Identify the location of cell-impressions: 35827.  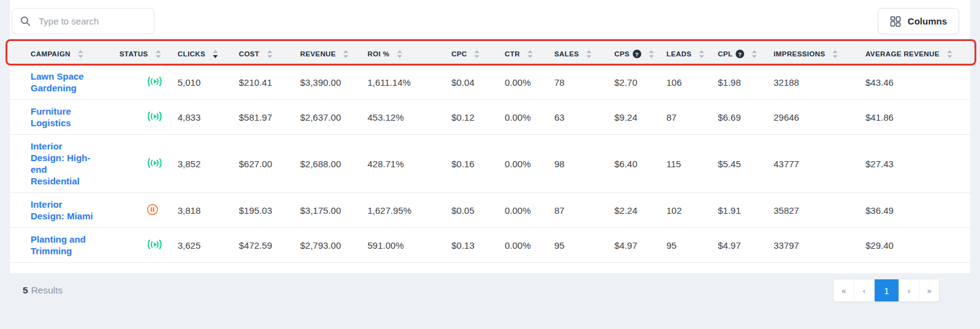
(820, 211).